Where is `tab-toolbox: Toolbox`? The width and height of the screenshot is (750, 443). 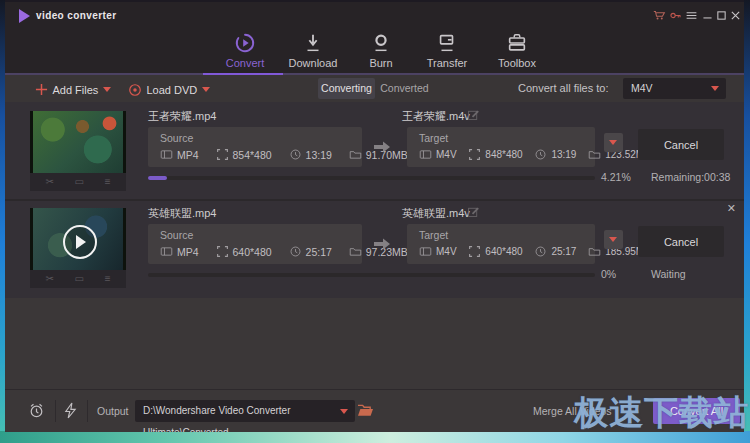
tab-toolbox: Toolbox is located at coordinates (517, 50).